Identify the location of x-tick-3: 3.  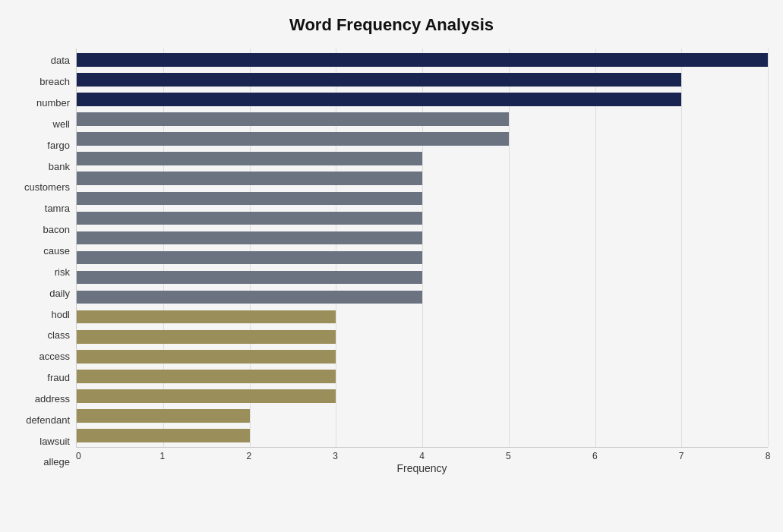
(336, 456).